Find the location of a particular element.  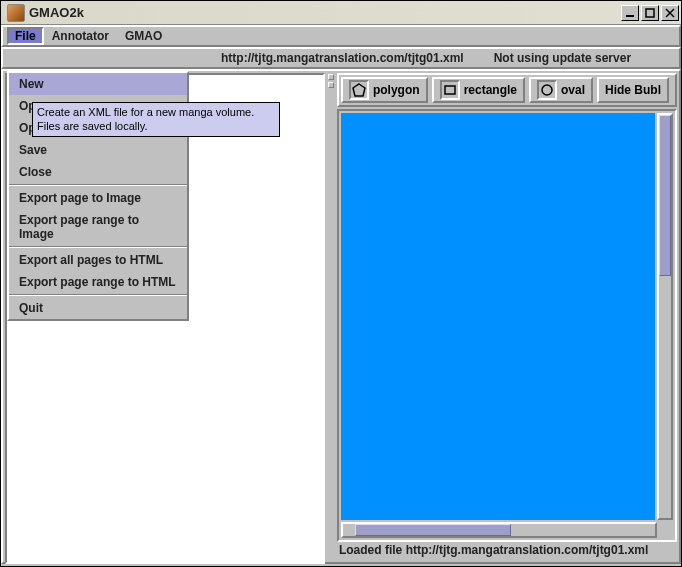

oval-button: oval is located at coordinates (561, 90).